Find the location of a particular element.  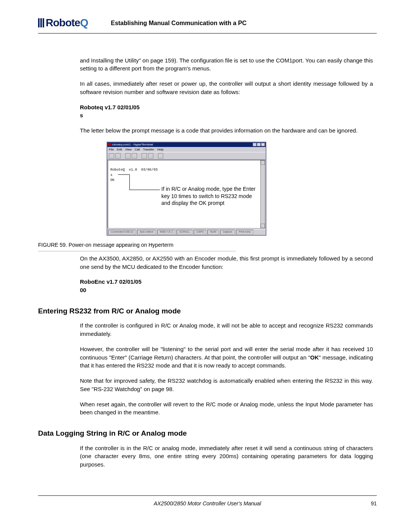

window-title: roboteq-com1 - HyperTerminal is located at coordinates (132, 145).